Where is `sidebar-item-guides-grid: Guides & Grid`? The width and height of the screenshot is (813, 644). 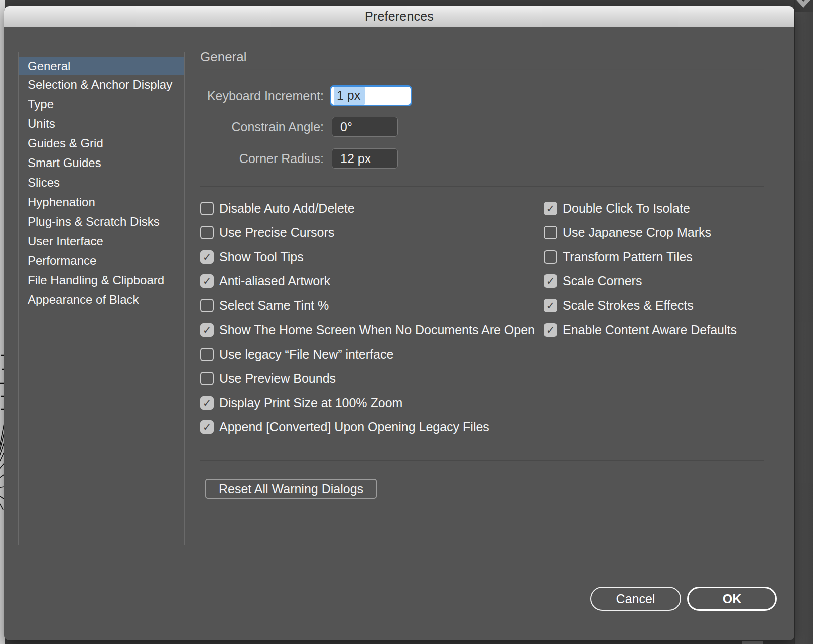 sidebar-item-guides-grid: Guides & Grid is located at coordinates (101, 143).